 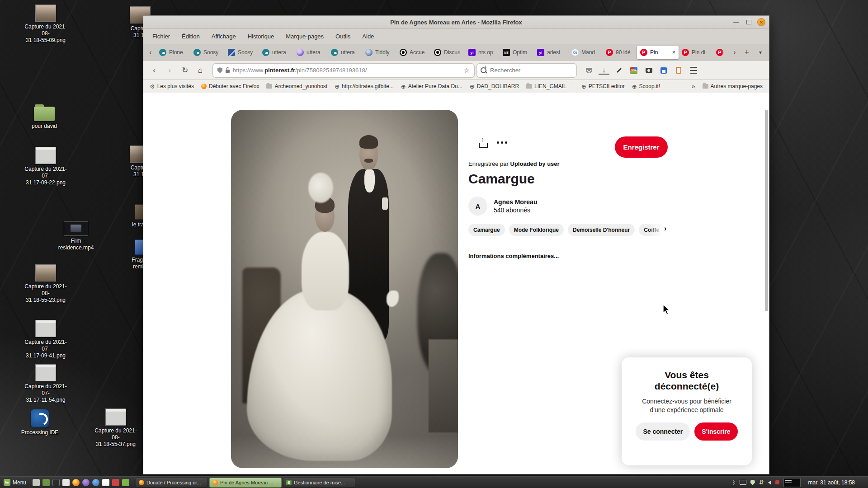 I want to click on page-scrollbar, so click(x=767, y=283).